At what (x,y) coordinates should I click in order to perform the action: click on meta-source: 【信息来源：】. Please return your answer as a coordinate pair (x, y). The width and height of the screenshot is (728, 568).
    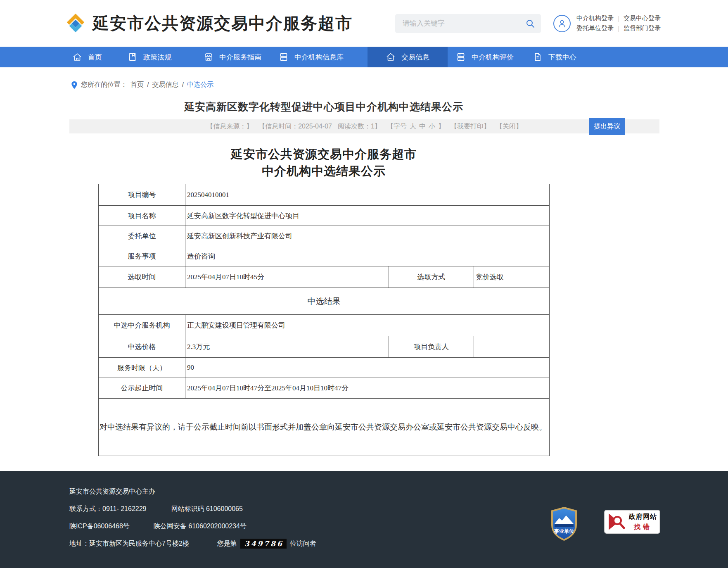
    Looking at the image, I should click on (230, 126).